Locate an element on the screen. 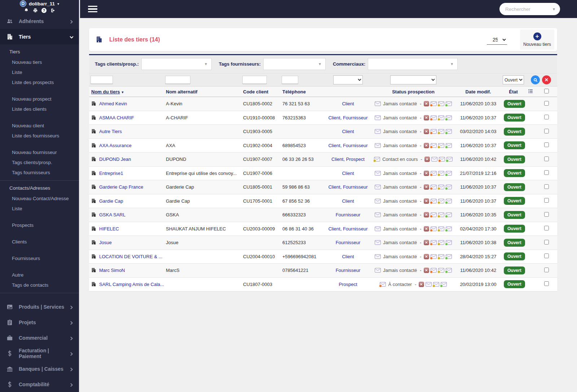 Image resolution: width=577 pixels, height=392 pixels. type-links: Client, Prospect is located at coordinates (348, 159).